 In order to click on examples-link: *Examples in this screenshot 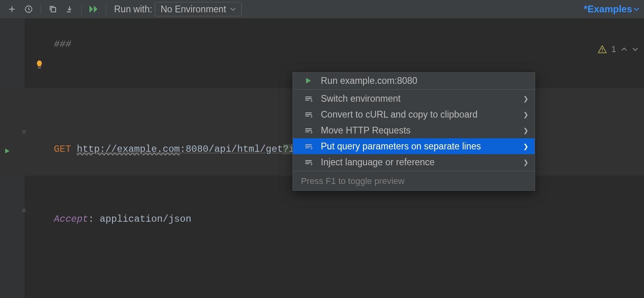, I will do `click(608, 9)`.